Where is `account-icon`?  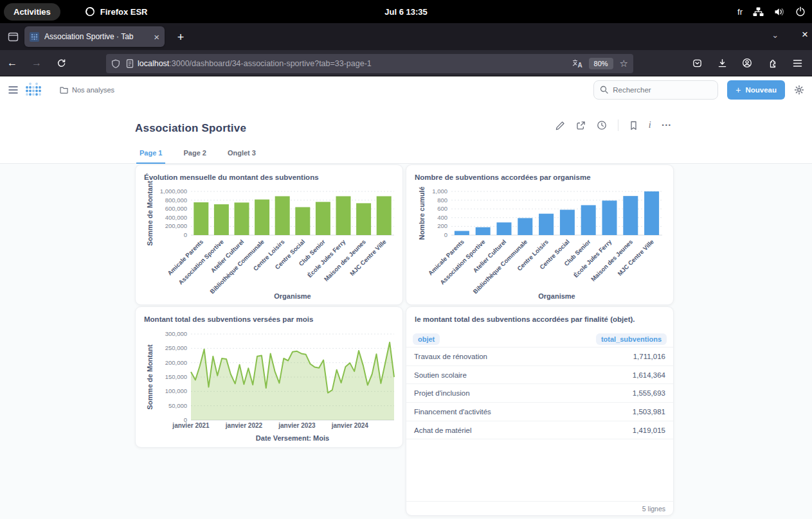 account-icon is located at coordinates (747, 63).